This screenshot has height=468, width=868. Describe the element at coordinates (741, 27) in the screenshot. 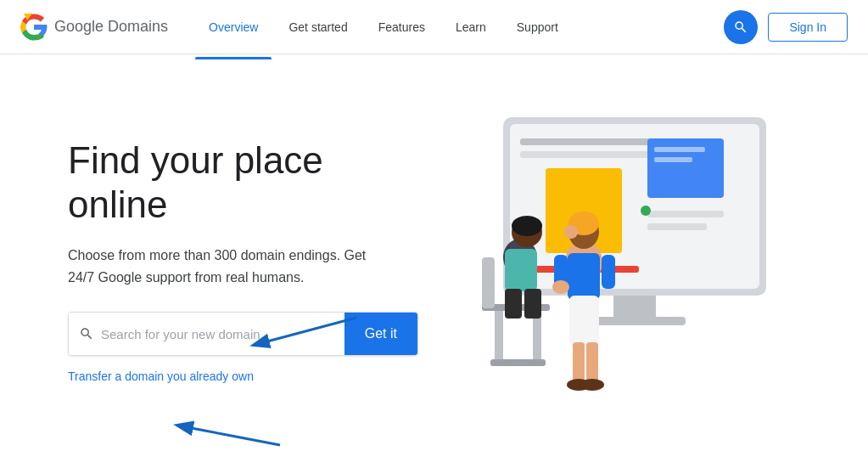

I see `search-icon` at that location.